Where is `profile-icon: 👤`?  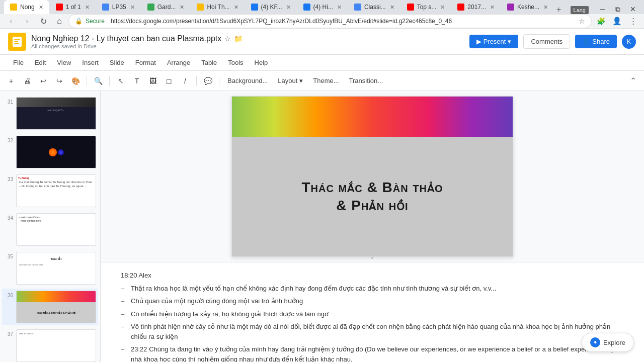
profile-icon: 👤 is located at coordinates (617, 21).